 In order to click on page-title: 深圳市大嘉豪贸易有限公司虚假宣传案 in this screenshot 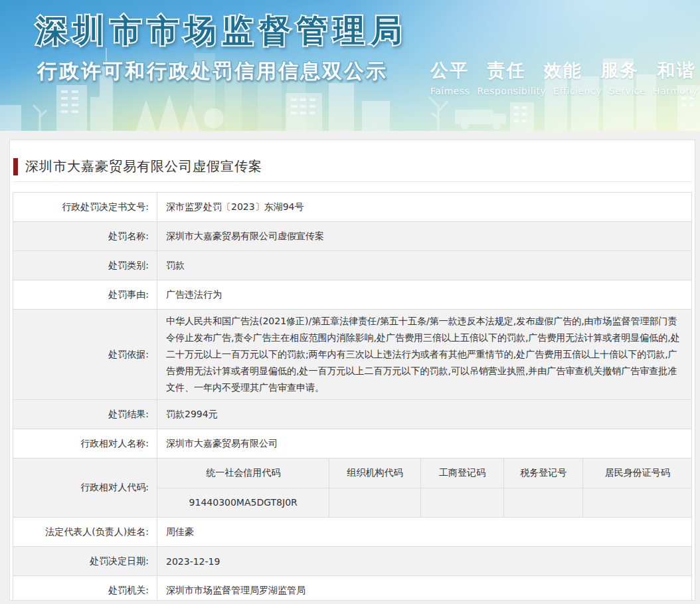, I will do `click(143, 166)`.